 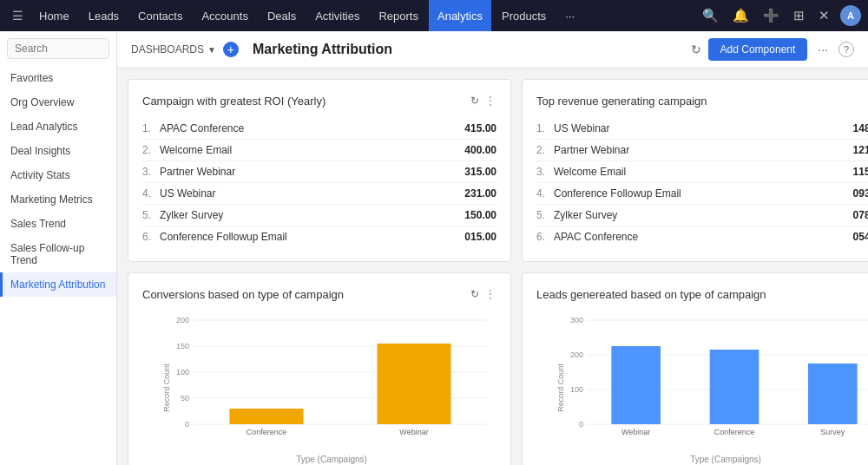 What do you see at coordinates (576, 390) in the screenshot?
I see `svg-text: 100` at bounding box center [576, 390].